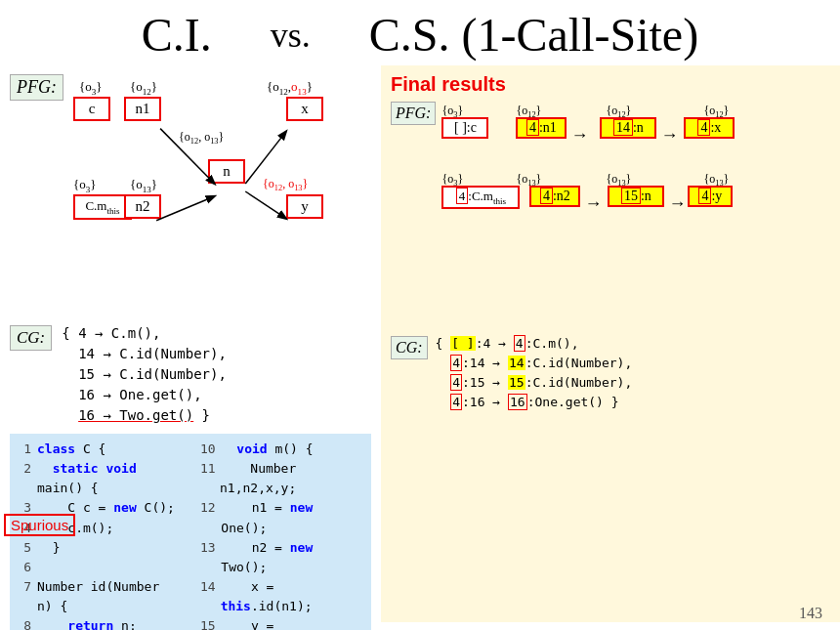 This screenshot has height=630, width=840. I want to click on cs-label: C.S. (1-Call-Site), so click(533, 35).